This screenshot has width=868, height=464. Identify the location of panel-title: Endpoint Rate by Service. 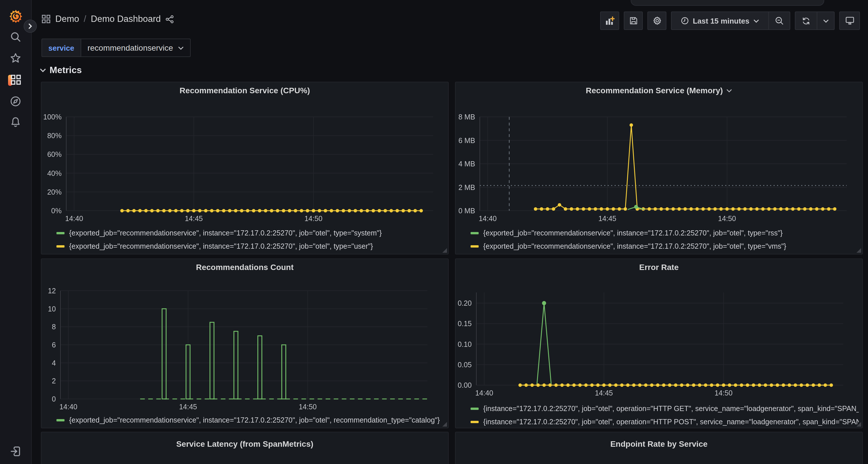
(659, 444).